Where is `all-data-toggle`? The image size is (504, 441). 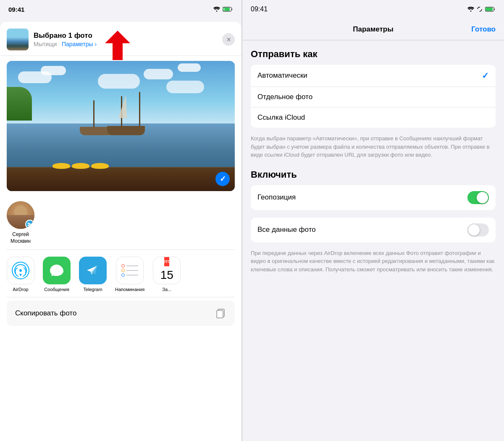 all-data-toggle is located at coordinates (478, 230).